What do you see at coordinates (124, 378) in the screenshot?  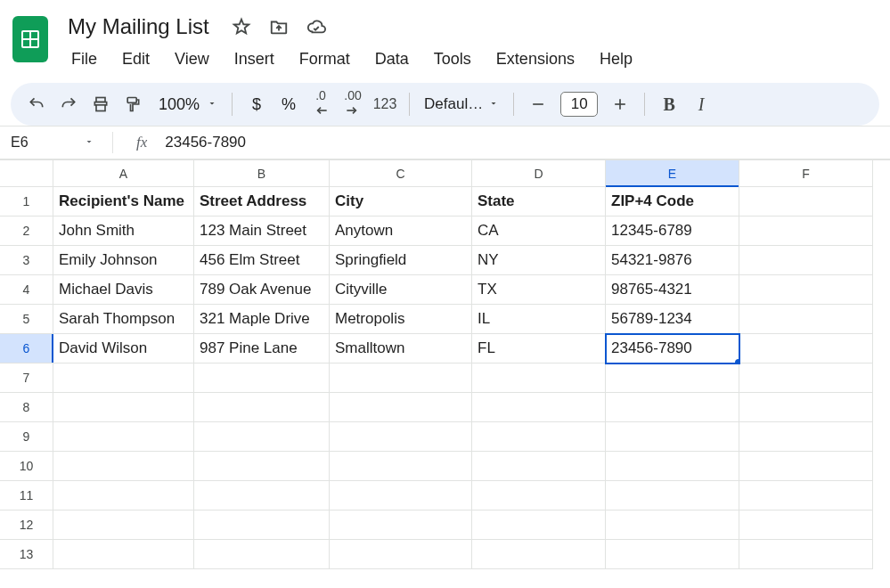 I see `cell-A7` at bounding box center [124, 378].